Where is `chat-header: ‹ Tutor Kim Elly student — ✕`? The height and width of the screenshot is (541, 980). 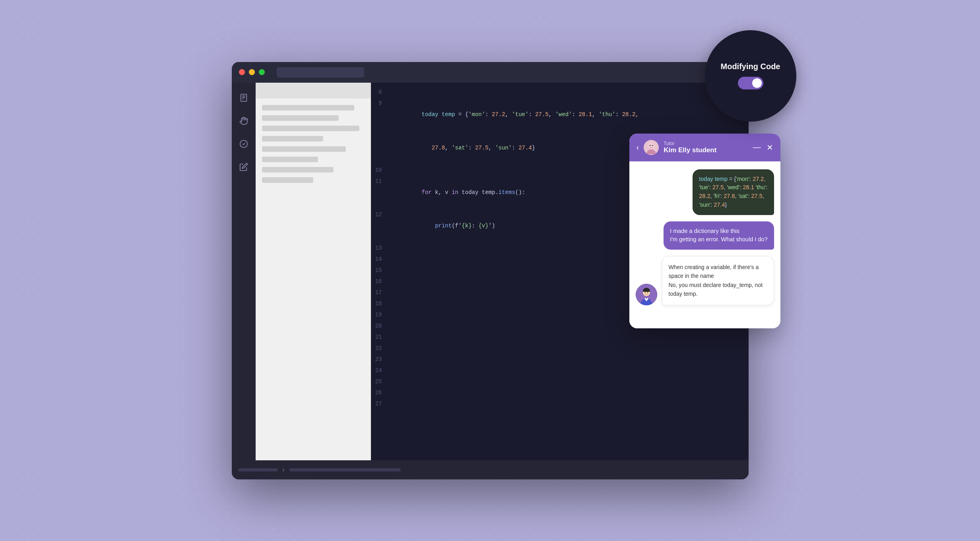 chat-header: ‹ Tutor Kim Elly student — ✕ is located at coordinates (705, 147).